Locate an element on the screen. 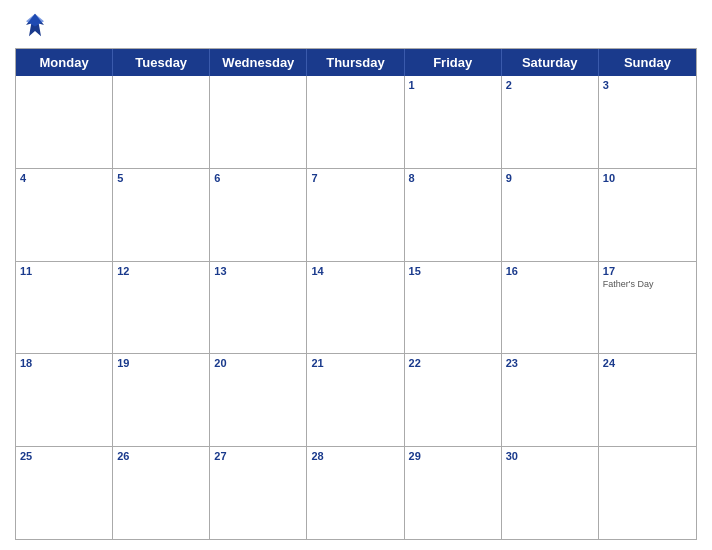 The height and width of the screenshot is (550, 712). calendar-day-27: 27 is located at coordinates (258, 493).